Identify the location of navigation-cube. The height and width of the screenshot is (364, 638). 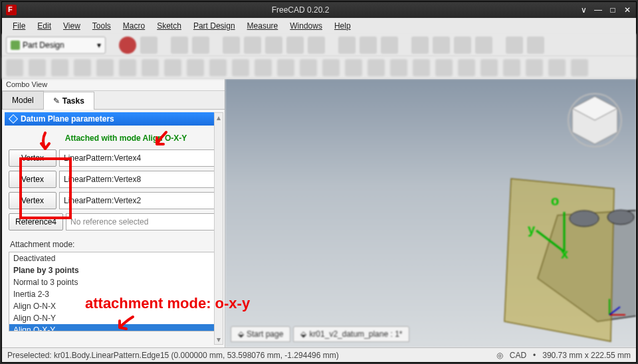
(595, 120).